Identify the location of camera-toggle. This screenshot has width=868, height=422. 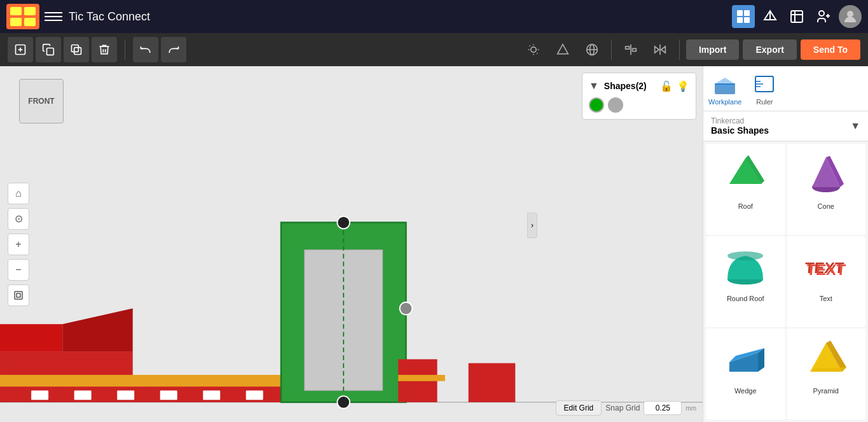
(592, 50).